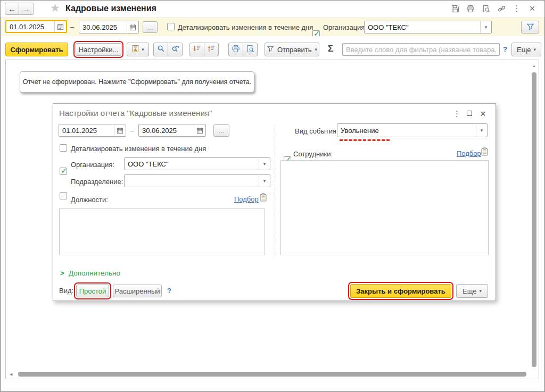 The height and width of the screenshot is (392, 545). I want to click on dialog-title: Настройки отчета "Кадровые изменения", so click(135, 113).